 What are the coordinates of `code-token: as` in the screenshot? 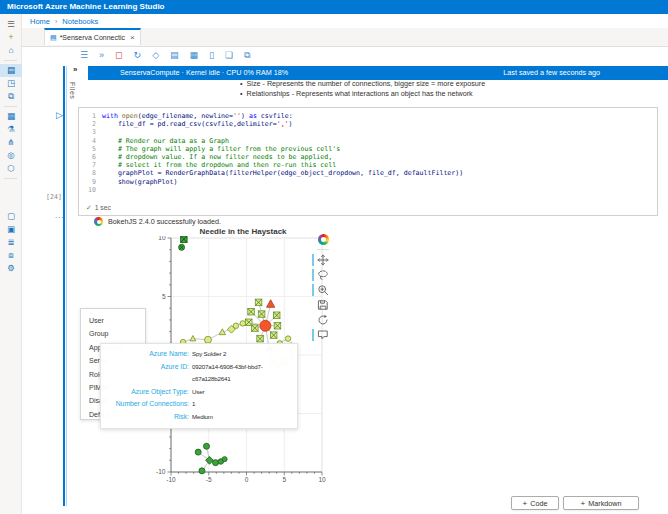 It's located at (253, 116).